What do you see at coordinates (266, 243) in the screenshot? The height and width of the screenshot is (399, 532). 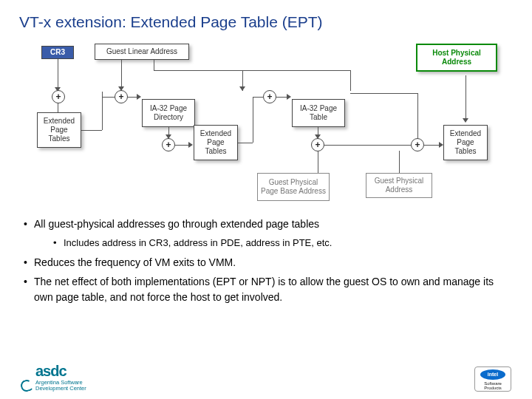 I see `bullet-1a: Includes address in CR3, address in PDE,…` at bounding box center [266, 243].